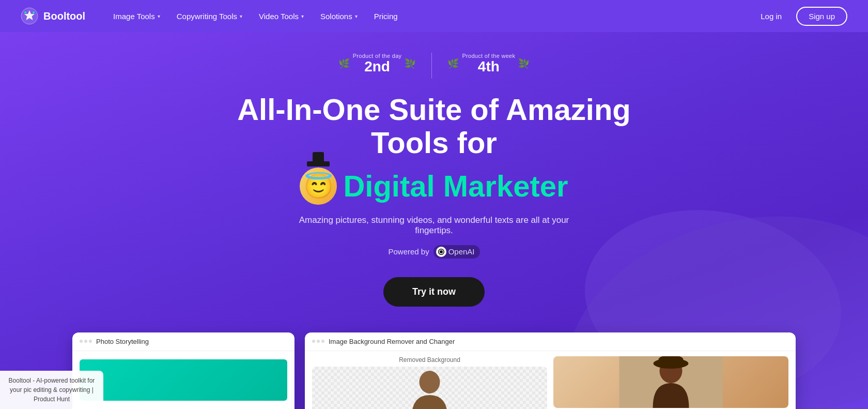 The width and height of the screenshot is (868, 409). I want to click on hero-role-text: Digital Marketer, so click(456, 186).